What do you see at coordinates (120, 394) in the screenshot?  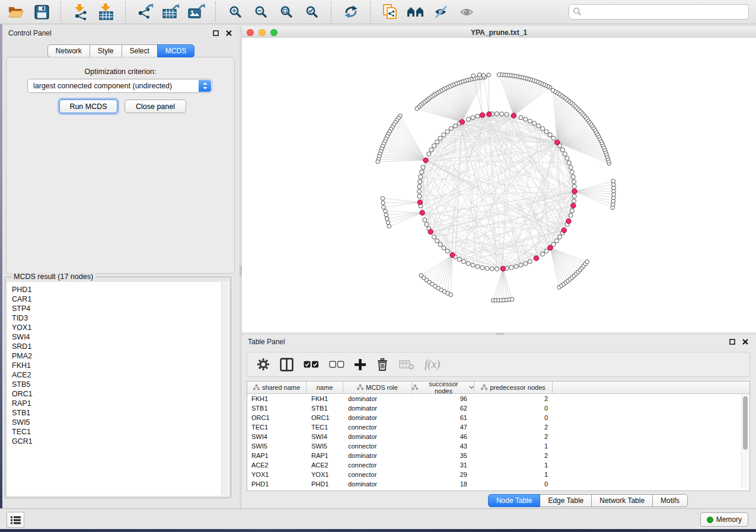 I see `mcds-result-item: ORC1` at bounding box center [120, 394].